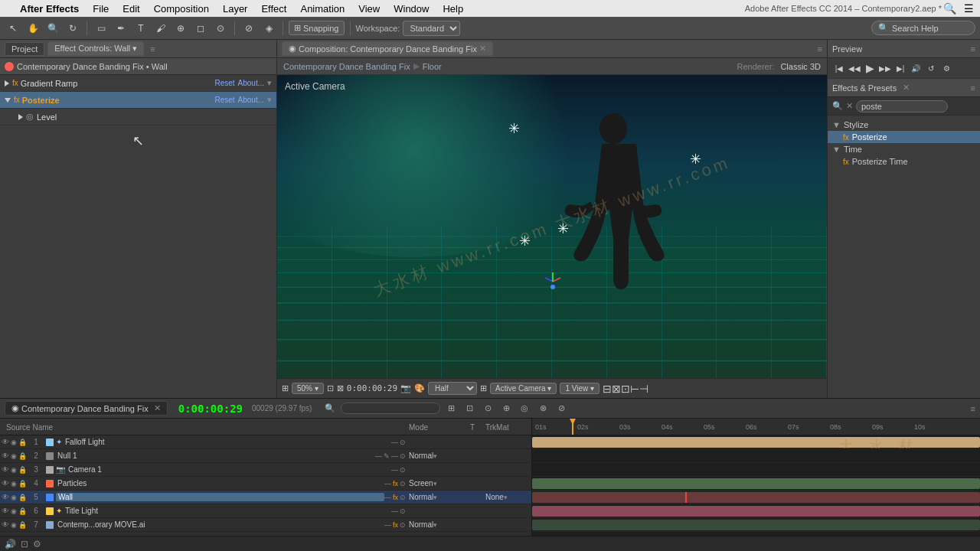  Describe the element at coordinates (53, 28) in the screenshot. I see `tool-zoom: 🔍` at that location.